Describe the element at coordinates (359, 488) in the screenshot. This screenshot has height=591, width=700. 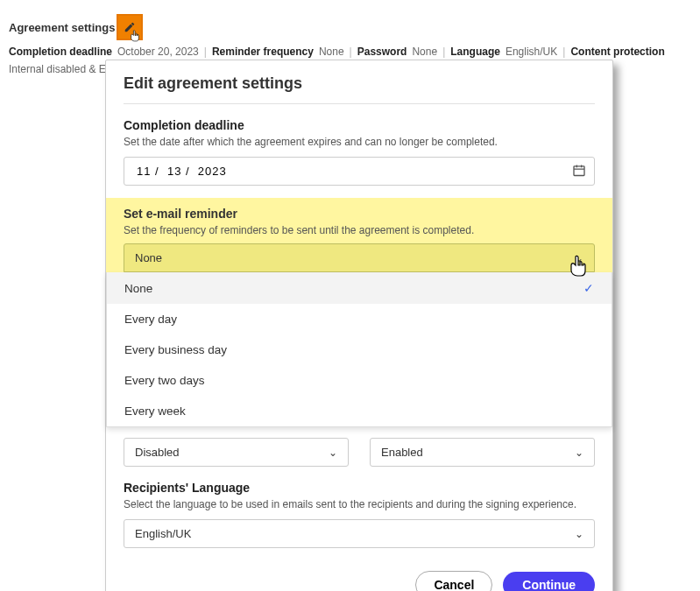
I see `recipients-language-title: Recipients' Language` at that location.